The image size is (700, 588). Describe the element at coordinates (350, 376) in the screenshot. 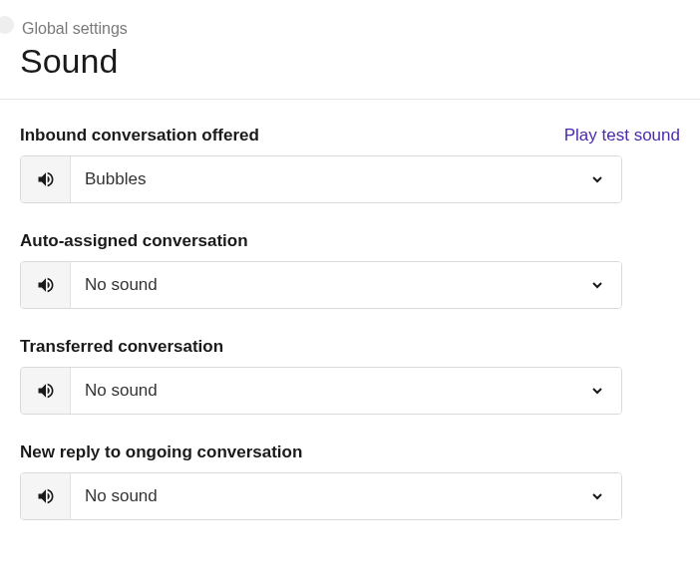

I see `setting-transferred: Transferred conversation No sound` at that location.